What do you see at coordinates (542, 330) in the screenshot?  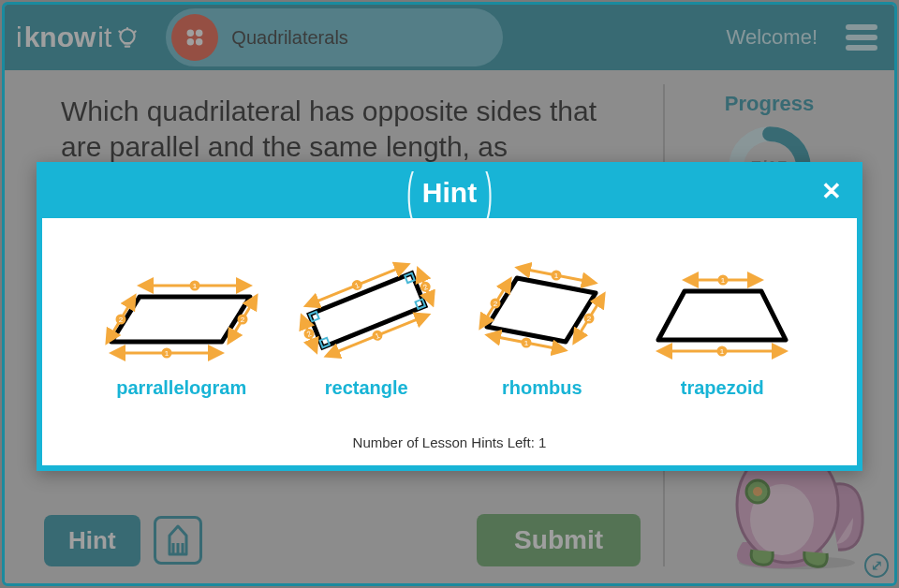 I see `shape-rhombus: 1 1 2 2 rhombus` at bounding box center [542, 330].